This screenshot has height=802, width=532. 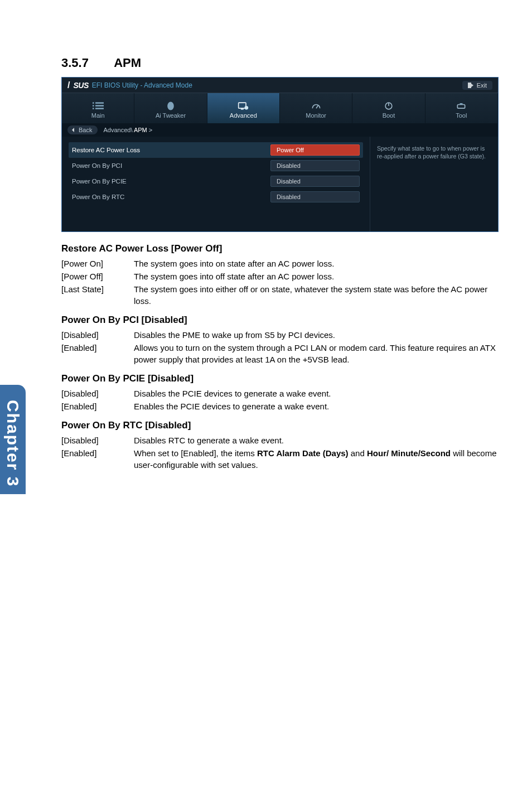 I want to click on back-label: Back, so click(x=85, y=130).